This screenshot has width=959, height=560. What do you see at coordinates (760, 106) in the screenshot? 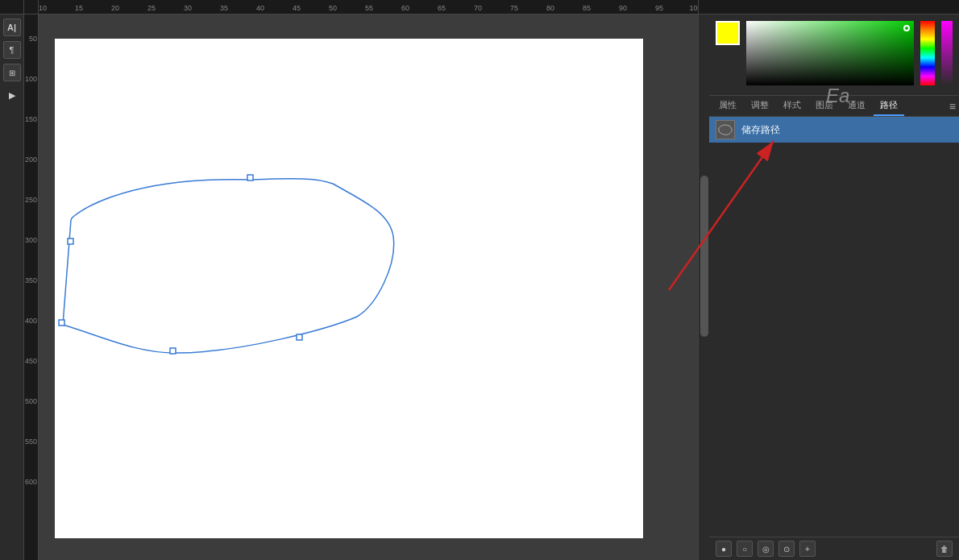
I see `tab-adjustments: 调整` at bounding box center [760, 106].